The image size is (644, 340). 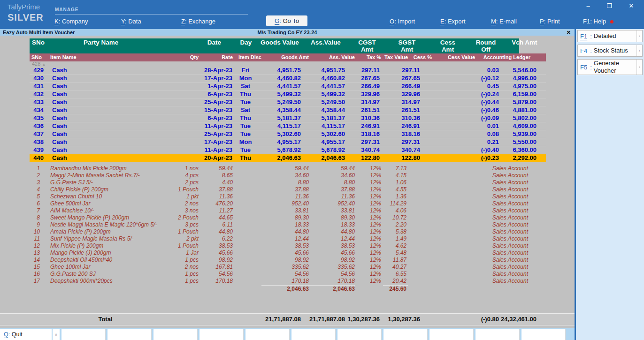 What do you see at coordinates (38, 86) in the screenshot?
I see `voucher-sno: 431` at bounding box center [38, 86].